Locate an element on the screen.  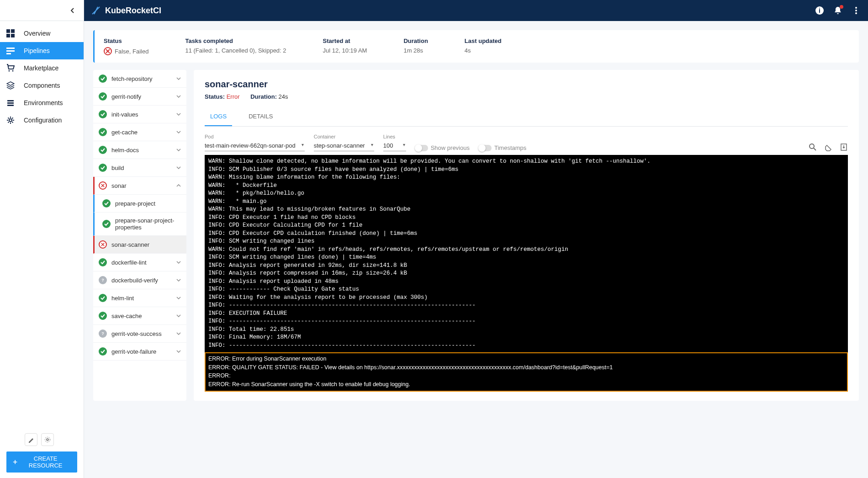
task-item-dockerbuild-verify: ?dockerbuild-verify is located at coordinates (140, 281).